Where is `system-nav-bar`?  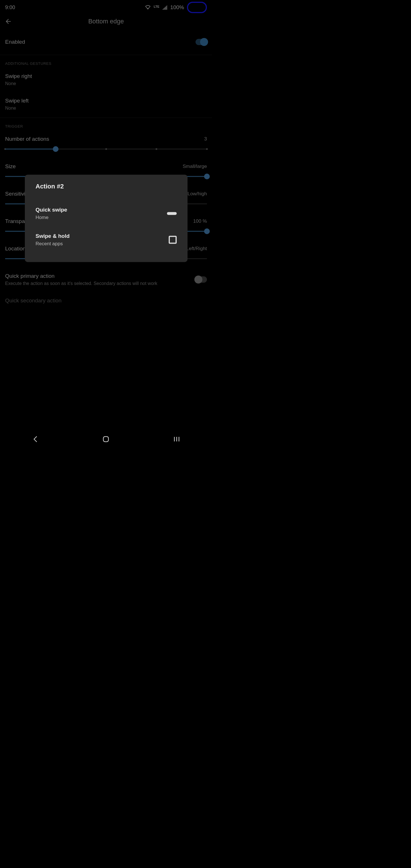
system-nav-bar is located at coordinates (106, 439).